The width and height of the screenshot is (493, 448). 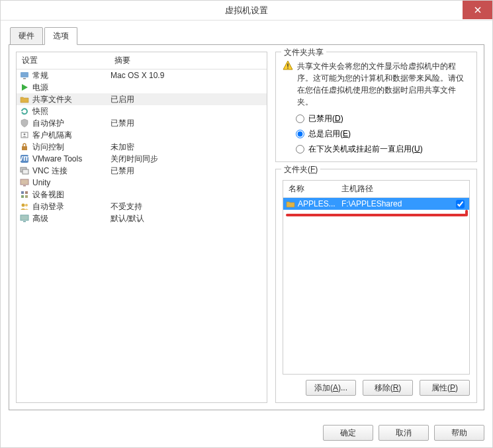 What do you see at coordinates (187, 147) in the screenshot?
I see `settings-row-summary: 未加密` at bounding box center [187, 147].